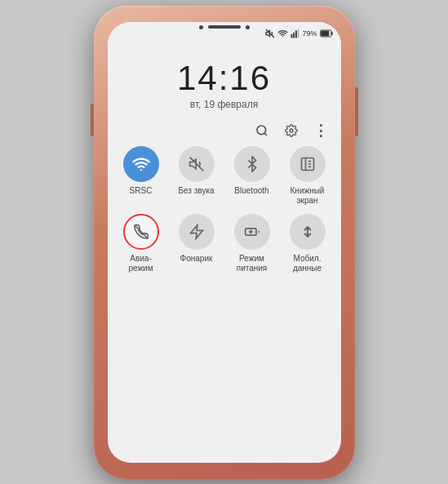 The width and height of the screenshot is (448, 484). Describe the element at coordinates (197, 259) in the screenshot. I see `qs-label-flashlight: Фонарик` at that location.